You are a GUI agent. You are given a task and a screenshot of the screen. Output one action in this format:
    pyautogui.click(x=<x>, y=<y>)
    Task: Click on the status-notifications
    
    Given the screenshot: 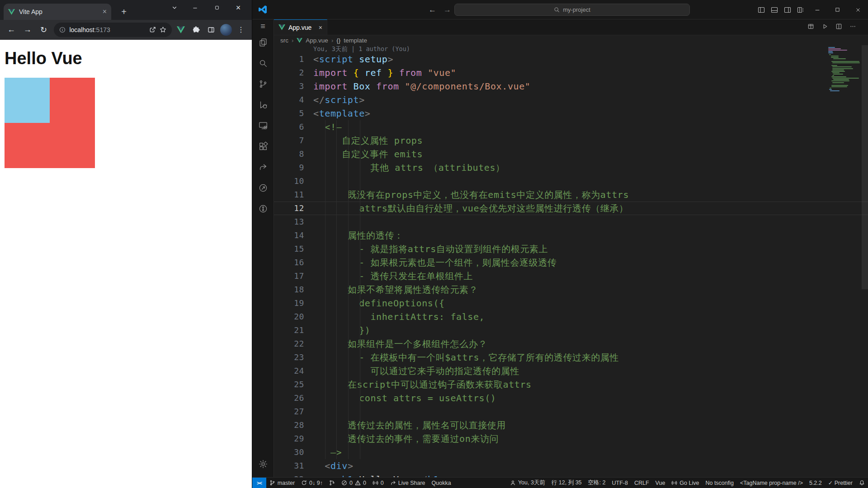 What is the action you would take?
    pyautogui.click(x=862, y=483)
    